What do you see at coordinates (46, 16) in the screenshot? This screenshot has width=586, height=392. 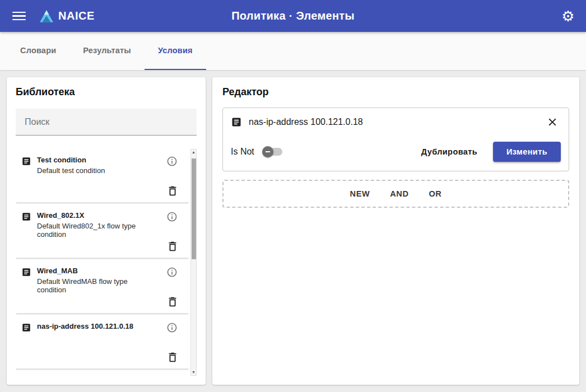 I see `naice-logo-icon` at bounding box center [46, 16].